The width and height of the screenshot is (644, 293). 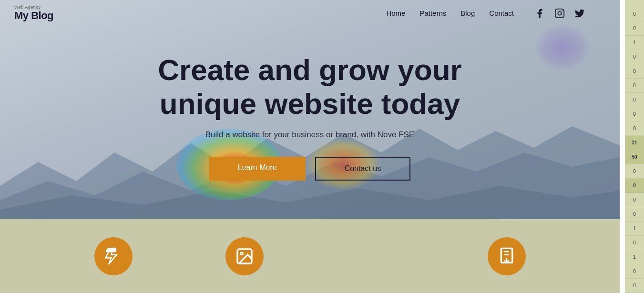 What do you see at coordinates (634, 71) in the screenshot?
I see `sidebar-num-4: 0` at bounding box center [634, 71].